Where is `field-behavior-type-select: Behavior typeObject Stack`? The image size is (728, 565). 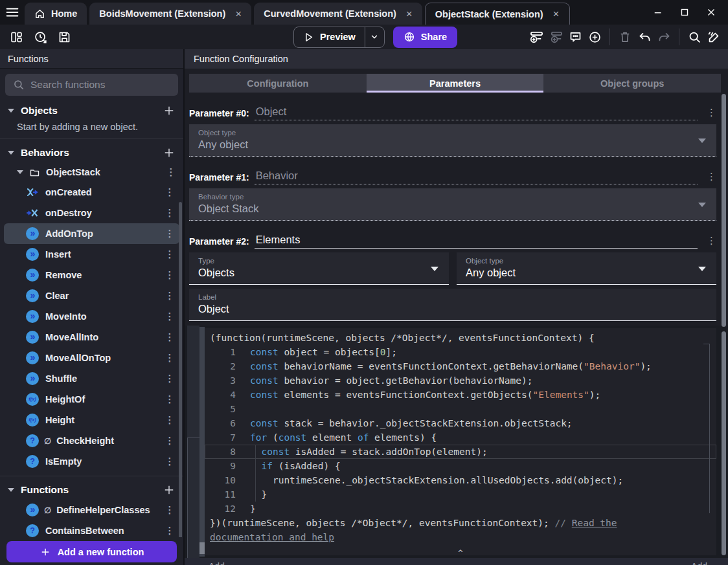
field-behavior-type-select: Behavior typeObject Stack is located at coordinates (453, 205).